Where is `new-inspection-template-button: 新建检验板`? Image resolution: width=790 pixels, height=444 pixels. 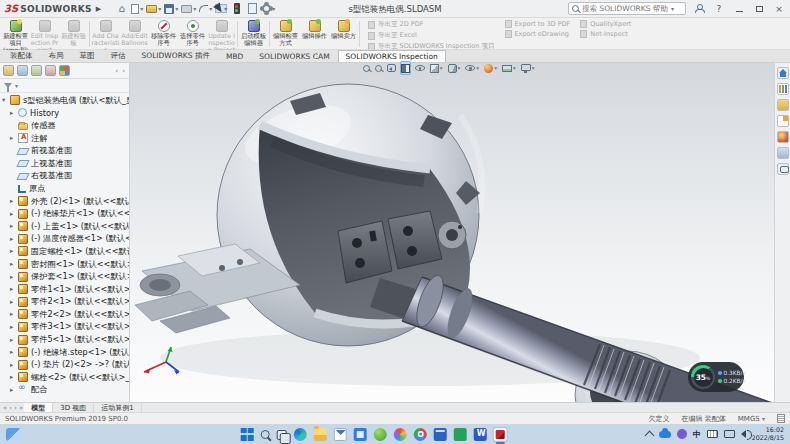 new-inspection-template-button: 新建检验板 is located at coordinates (74, 34).